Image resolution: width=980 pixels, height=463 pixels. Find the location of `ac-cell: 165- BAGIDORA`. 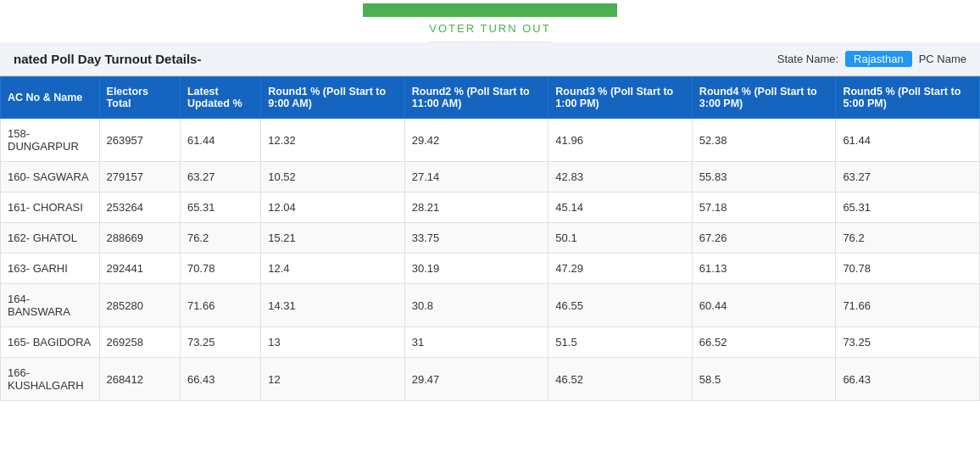

ac-cell: 165- BAGIDORA is located at coordinates (51, 343).